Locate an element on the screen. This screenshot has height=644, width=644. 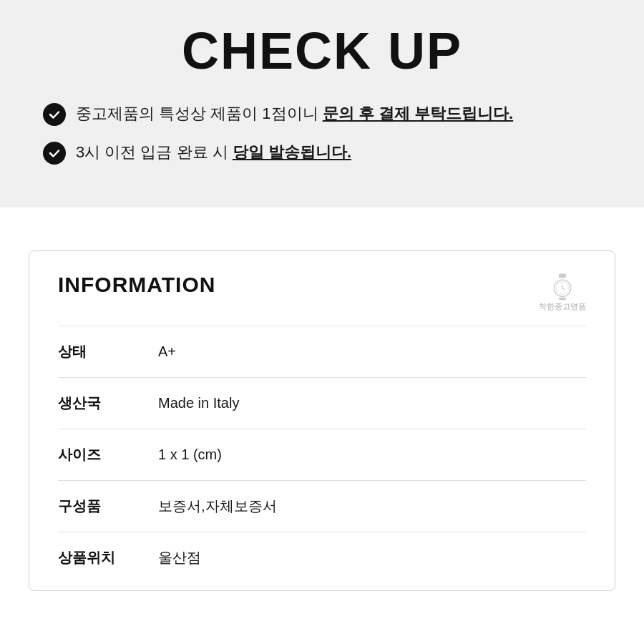
table-row: 생산국 Made in Italy is located at coordinates (322, 404).